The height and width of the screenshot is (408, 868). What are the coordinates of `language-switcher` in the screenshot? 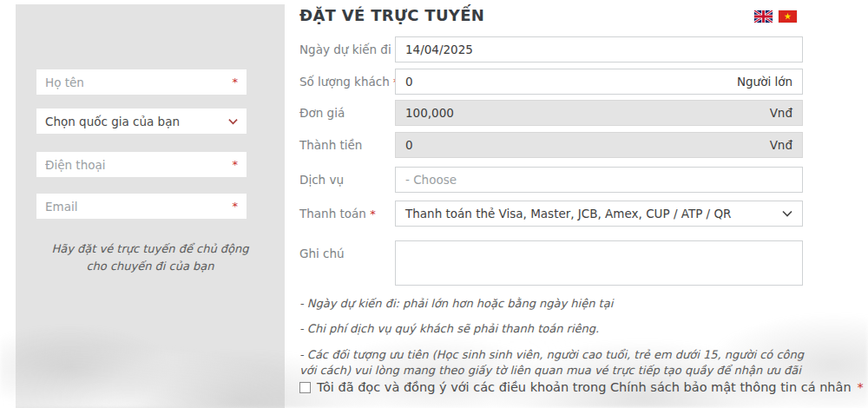 It's located at (776, 16).